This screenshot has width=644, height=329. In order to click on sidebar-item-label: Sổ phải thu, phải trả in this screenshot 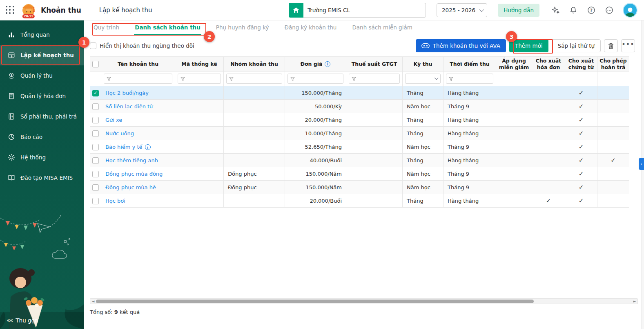, I will do `click(49, 116)`.